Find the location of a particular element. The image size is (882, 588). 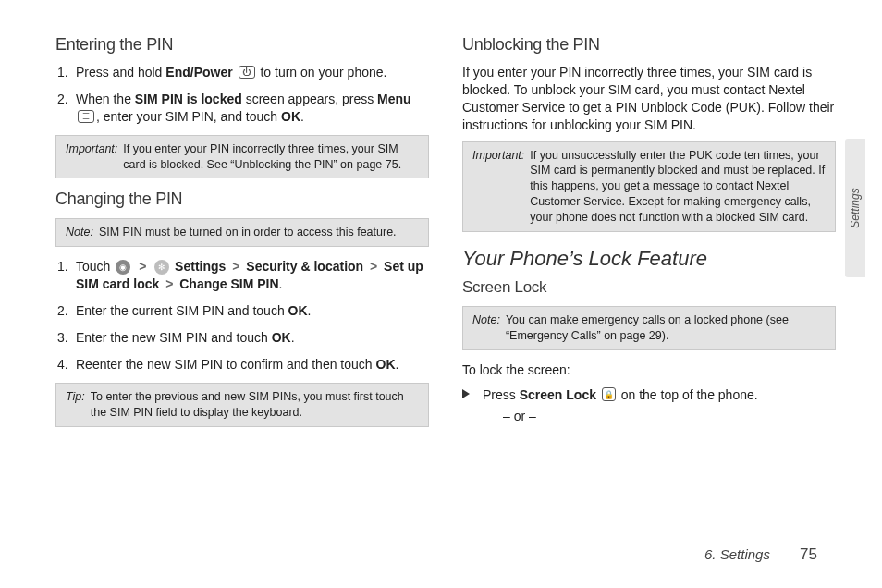

unblocking-paragraph: If you enter your PIN incorrectly three … is located at coordinates (649, 99).